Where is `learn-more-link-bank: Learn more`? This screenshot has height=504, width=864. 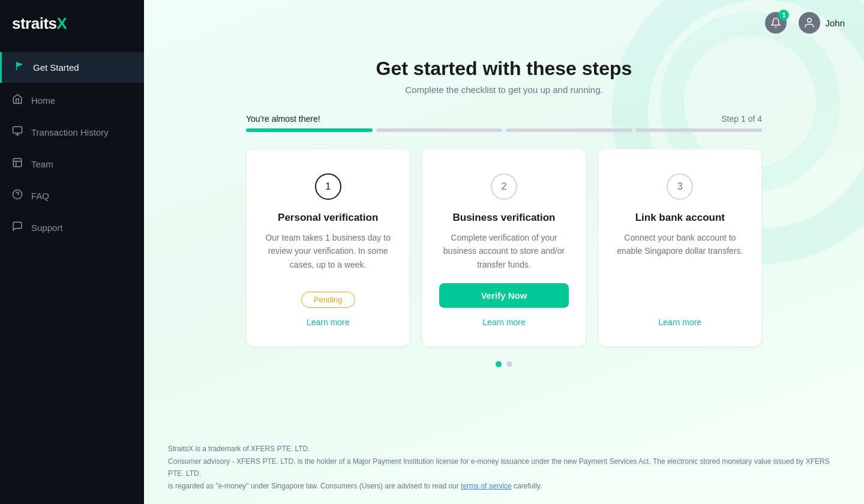
learn-more-link-bank: Learn more is located at coordinates (680, 322).